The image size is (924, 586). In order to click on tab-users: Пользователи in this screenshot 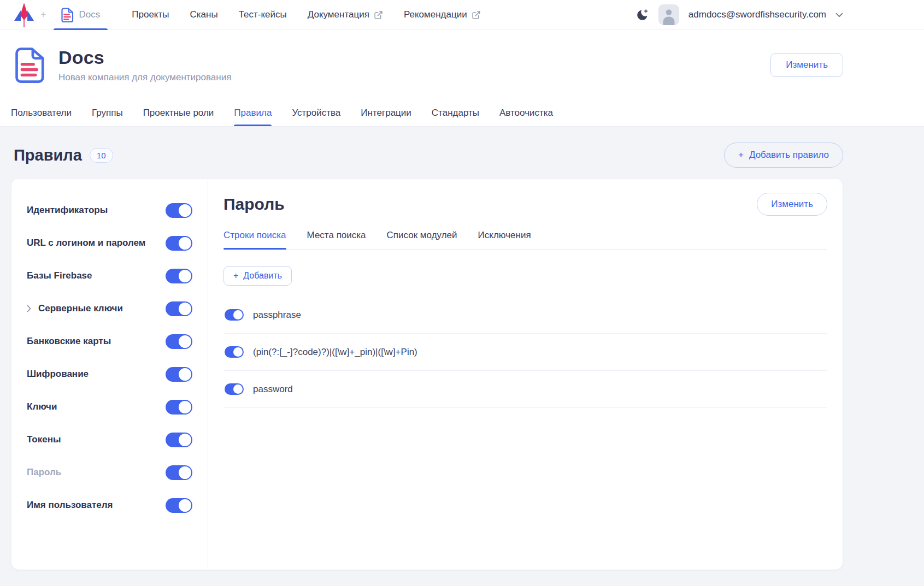, I will do `click(42, 113)`.